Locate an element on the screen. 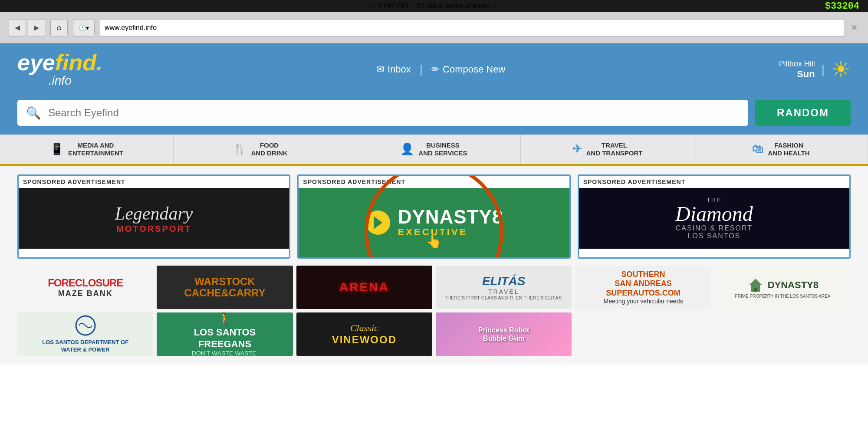 The image size is (868, 434). freegans-sub: DON'T WASTE WASTE. is located at coordinates (225, 353).